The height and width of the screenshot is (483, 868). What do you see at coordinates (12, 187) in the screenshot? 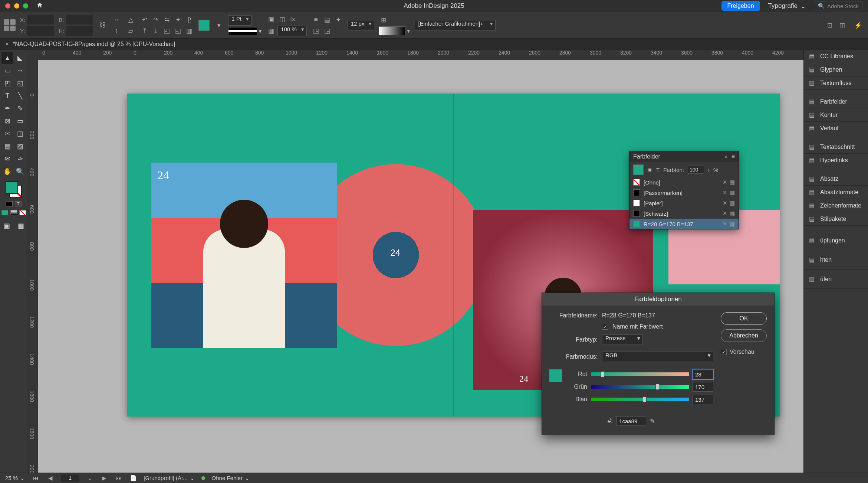
I see `fill-color-icon` at bounding box center [12, 187].